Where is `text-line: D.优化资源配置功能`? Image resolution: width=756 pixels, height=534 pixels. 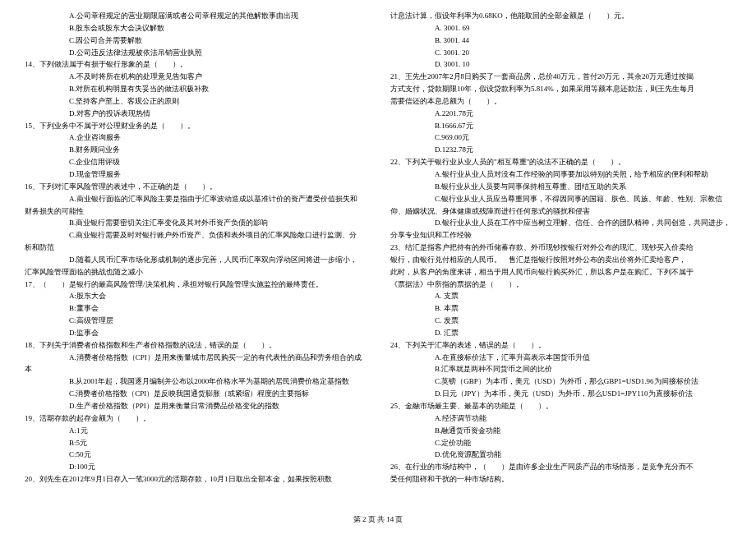 text-line: D.优化资源配置功能 is located at coordinates (560, 455).